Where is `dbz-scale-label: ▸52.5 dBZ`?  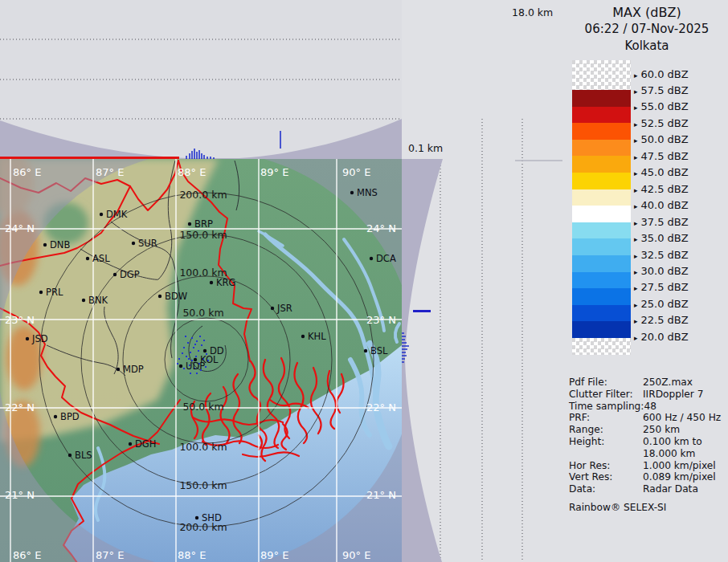 dbz-scale-label: ▸52.5 dBZ is located at coordinates (661, 124).